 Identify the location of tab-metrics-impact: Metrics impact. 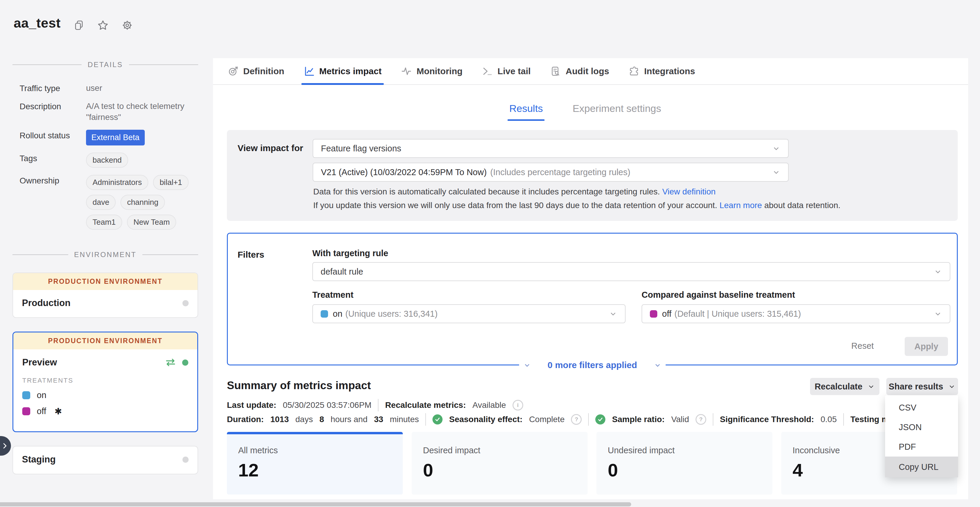
(342, 71).